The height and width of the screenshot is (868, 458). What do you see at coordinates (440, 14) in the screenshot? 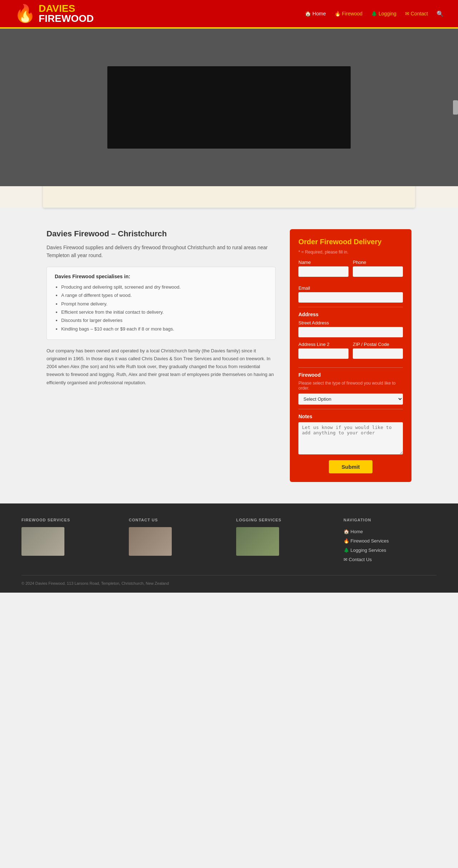
I see `search-icon: 🔍` at bounding box center [440, 14].